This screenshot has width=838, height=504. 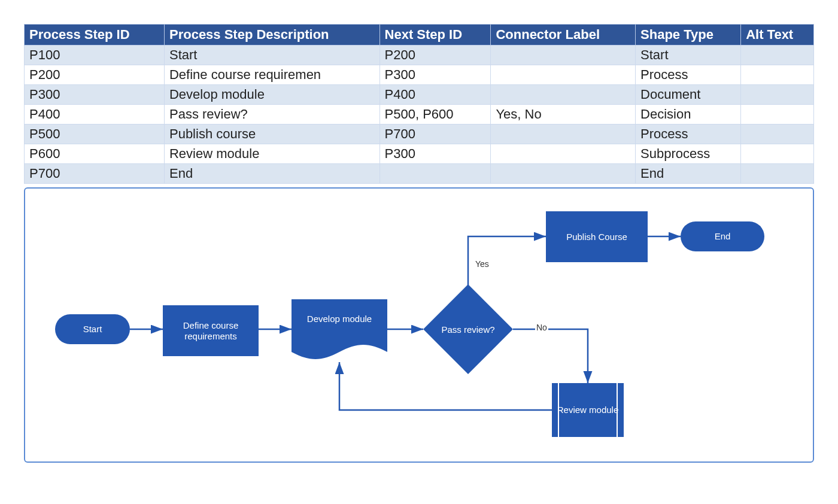 What do you see at coordinates (95, 95) in the screenshot?
I see `cell-id: P300` at bounding box center [95, 95].